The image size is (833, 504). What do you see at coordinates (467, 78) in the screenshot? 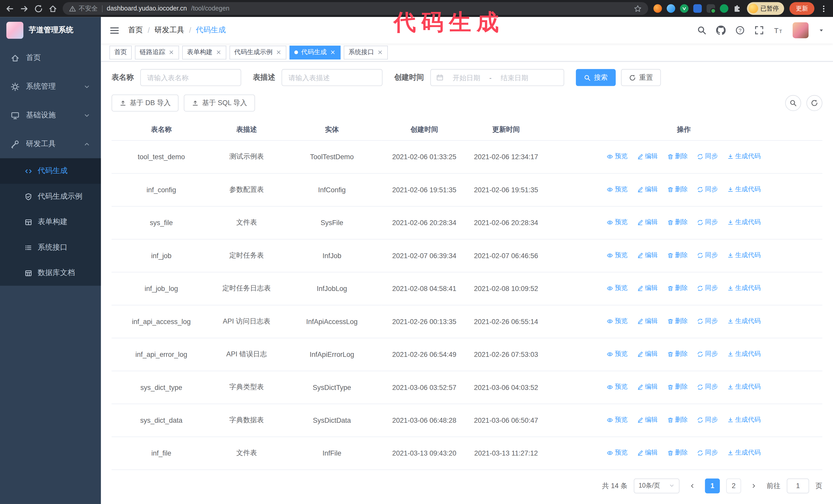
I see `start-date-input` at bounding box center [467, 78].